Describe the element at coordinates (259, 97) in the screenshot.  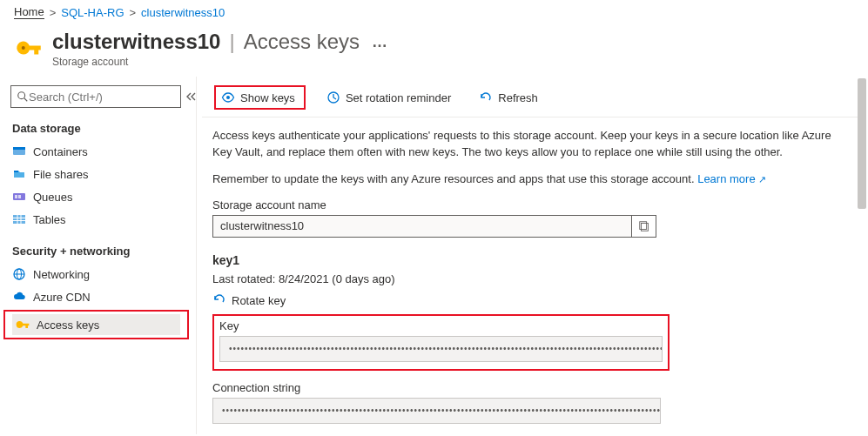
I see `highlight-show-keys: Show keys` at that location.